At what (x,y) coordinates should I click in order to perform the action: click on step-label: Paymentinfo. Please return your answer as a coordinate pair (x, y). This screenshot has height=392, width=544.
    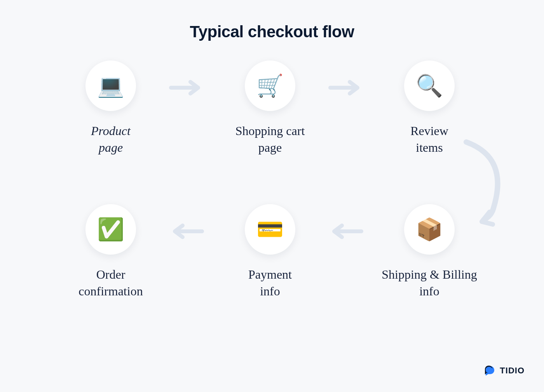
    Looking at the image, I should click on (270, 283).